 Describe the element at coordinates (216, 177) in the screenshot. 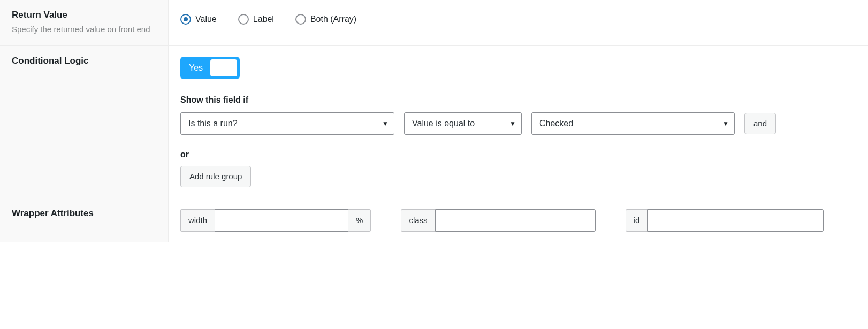

I see `add-rule-group-label: Add rule group` at that location.